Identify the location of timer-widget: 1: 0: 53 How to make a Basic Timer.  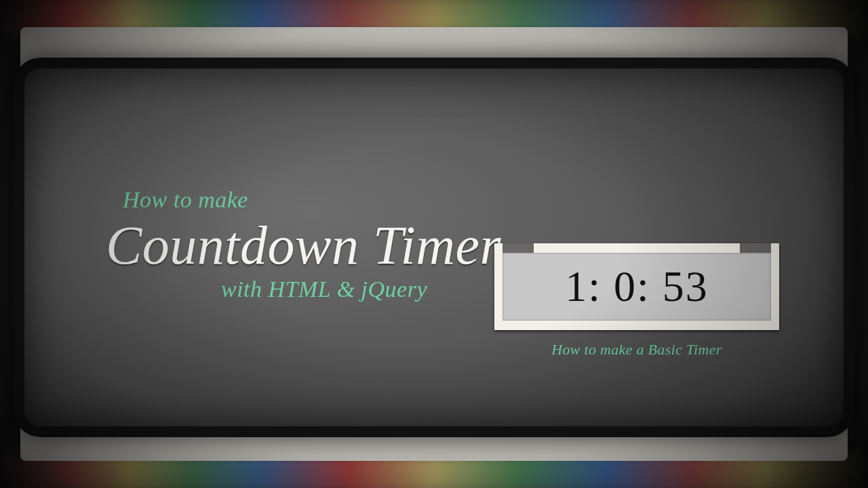
(637, 301).